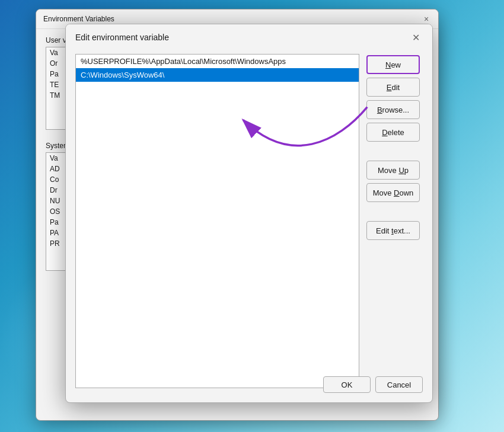 The image size is (504, 432). Describe the element at coordinates (393, 65) in the screenshot. I see `new-button-label: New` at that location.